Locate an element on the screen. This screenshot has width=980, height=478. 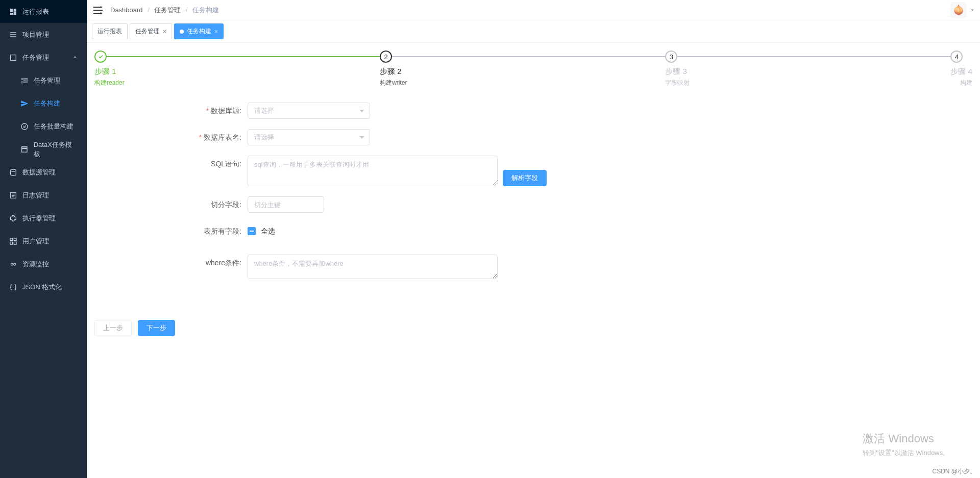
tab-task-manage: 任务管理 × is located at coordinates (151, 32).